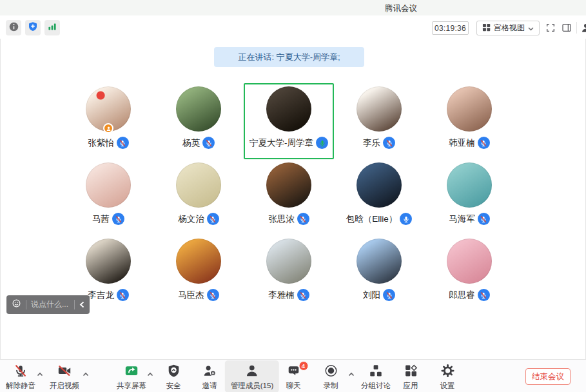 This screenshot has height=392, width=586. What do you see at coordinates (33, 28) in the screenshot?
I see `shield-protect-button` at bounding box center [33, 28].